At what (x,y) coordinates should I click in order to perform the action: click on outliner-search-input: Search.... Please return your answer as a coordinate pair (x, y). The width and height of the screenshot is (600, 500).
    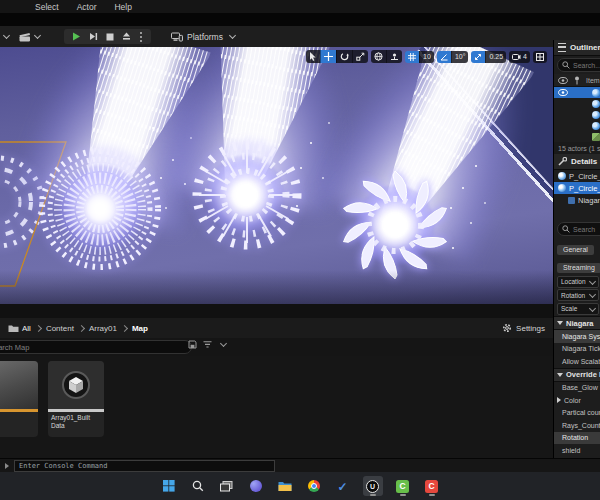
    Looking at the image, I should click on (578, 65).